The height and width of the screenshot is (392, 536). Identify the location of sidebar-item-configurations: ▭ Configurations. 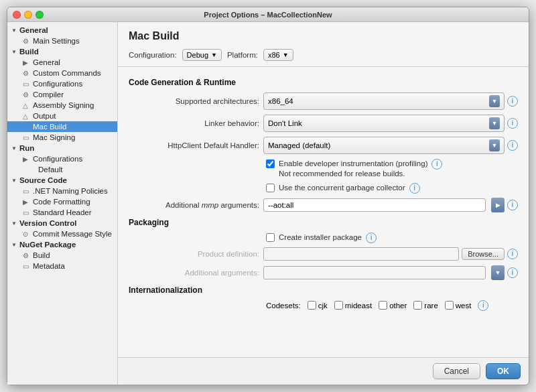
(62, 84).